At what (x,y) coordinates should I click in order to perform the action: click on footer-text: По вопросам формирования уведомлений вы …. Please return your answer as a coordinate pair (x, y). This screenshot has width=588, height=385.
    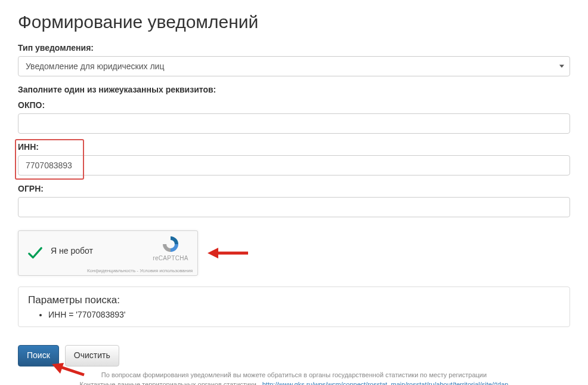
    Looking at the image, I should click on (294, 377).